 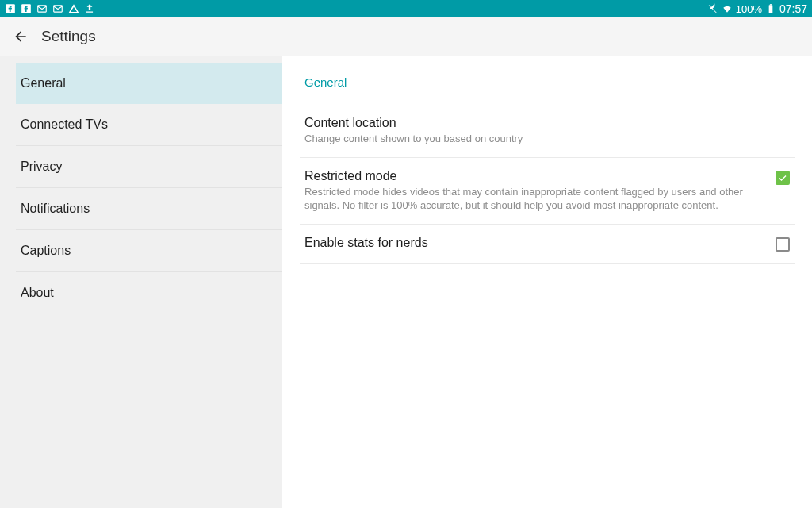 I want to click on back-button, so click(x=21, y=37).